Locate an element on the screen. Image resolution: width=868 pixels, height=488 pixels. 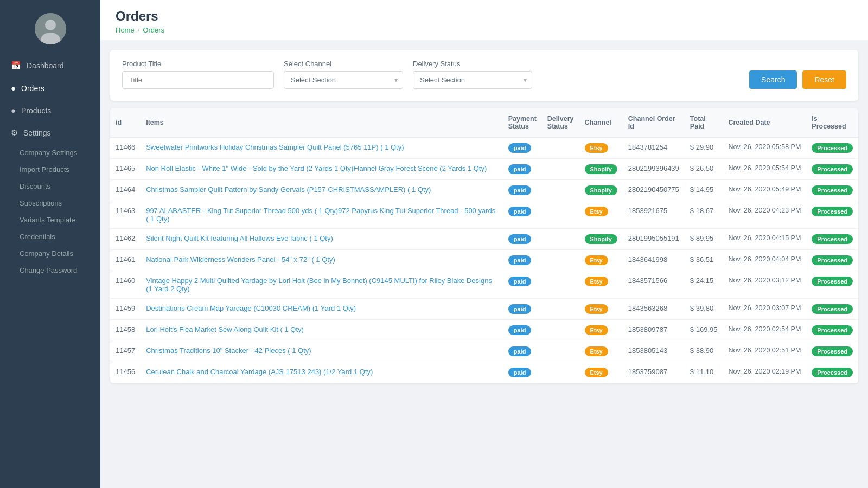
sidebar-item-settings: ⚙ Settings is located at coordinates (50, 133).